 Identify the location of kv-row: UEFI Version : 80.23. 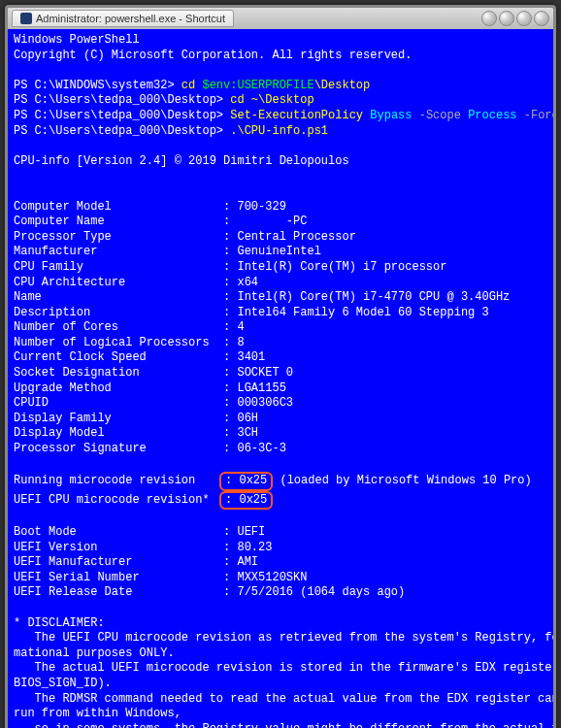
(280, 548).